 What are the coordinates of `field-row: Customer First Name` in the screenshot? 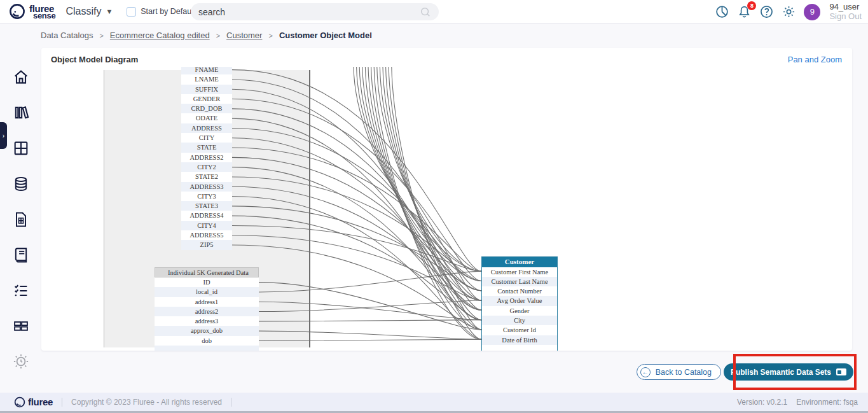 It's located at (520, 272).